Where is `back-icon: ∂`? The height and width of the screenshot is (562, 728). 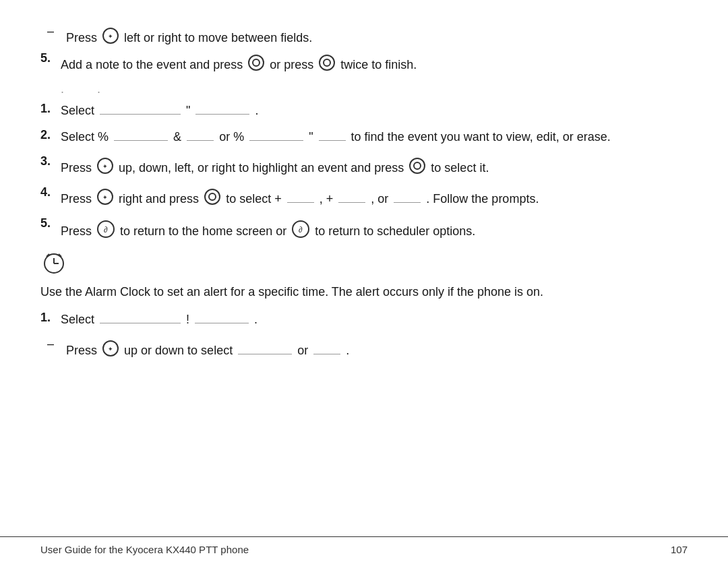 back-icon: ∂ is located at coordinates (301, 229).